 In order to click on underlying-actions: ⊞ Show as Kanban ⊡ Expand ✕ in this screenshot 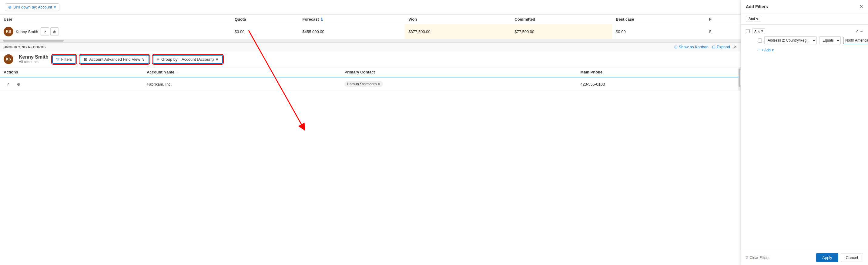, I will do `click(706, 47)`.